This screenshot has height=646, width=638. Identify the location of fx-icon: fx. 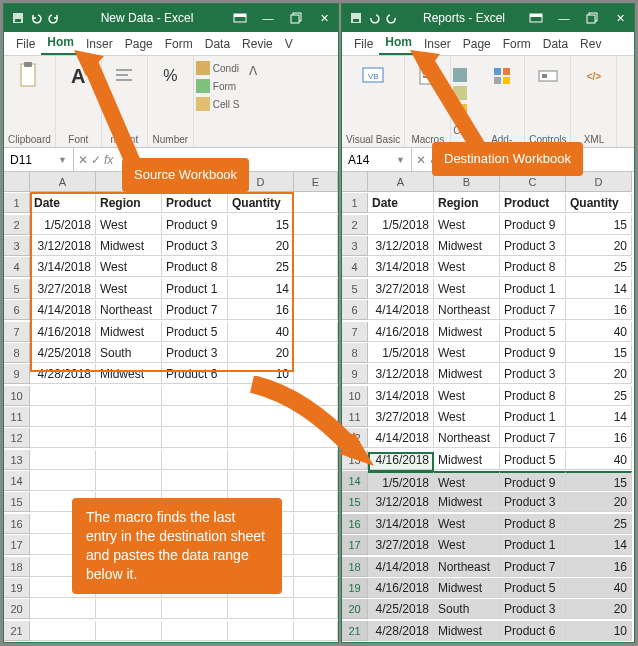
(108, 160).